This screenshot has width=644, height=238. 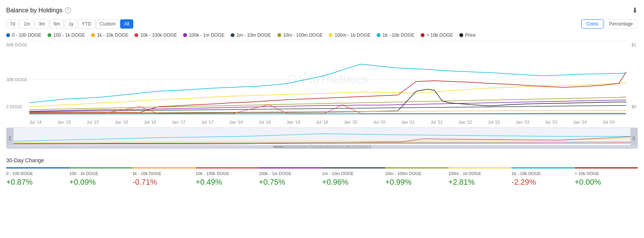 What do you see at coordinates (437, 122) in the screenshot?
I see `x-axis-label: Jul '21` at bounding box center [437, 122].